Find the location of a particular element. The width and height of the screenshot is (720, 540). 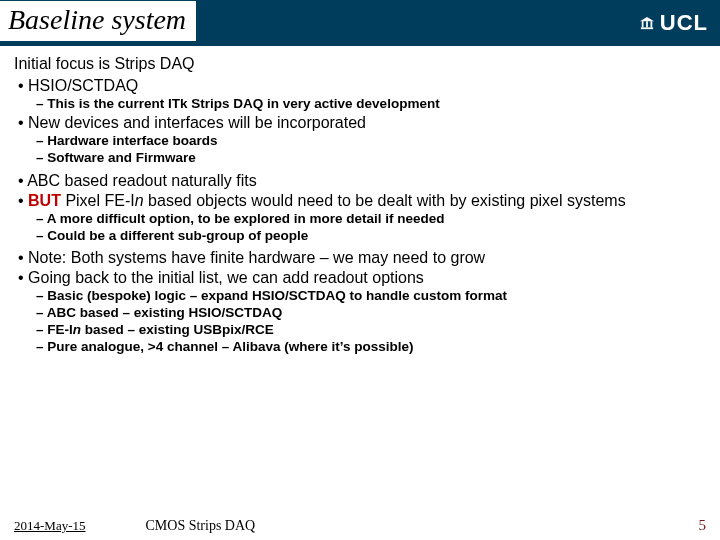

bullet-6-sub-1: Basic (bespoke) logic – expand HSIO/SCTD… is located at coordinates (372, 296).